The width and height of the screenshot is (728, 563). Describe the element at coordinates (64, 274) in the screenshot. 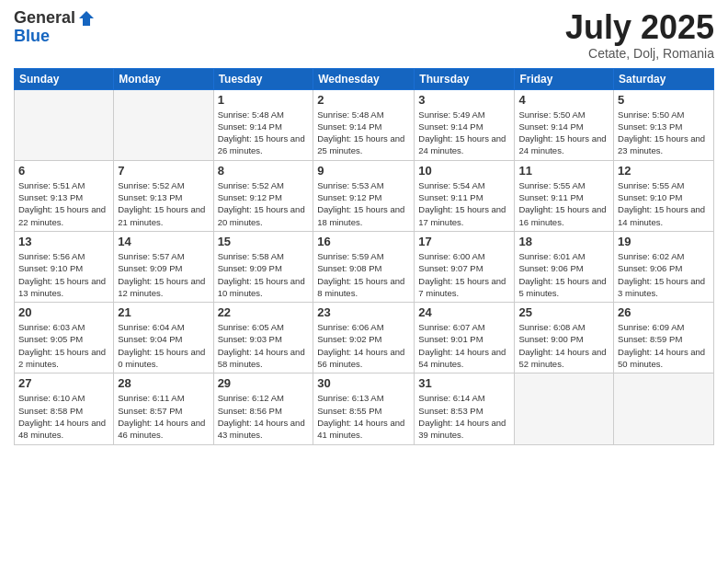

I see `day-info: Sunrise: 5:56 AM Sunset: 9:10 PM Dayligh…` at that location.